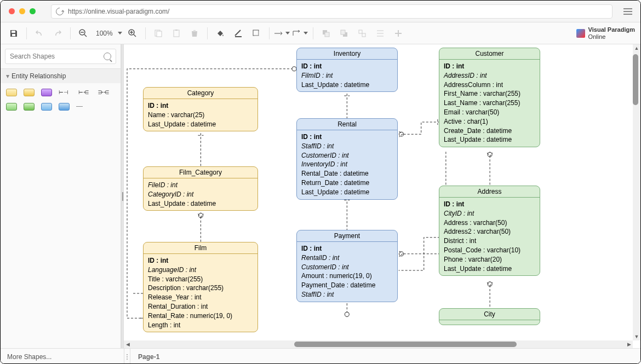 Image resolution: width=641 pixels, height=364 pixels. What do you see at coordinates (83, 106) in the screenshot?
I see `relation-dashed-icon: ┄┄` at bounding box center [83, 106].